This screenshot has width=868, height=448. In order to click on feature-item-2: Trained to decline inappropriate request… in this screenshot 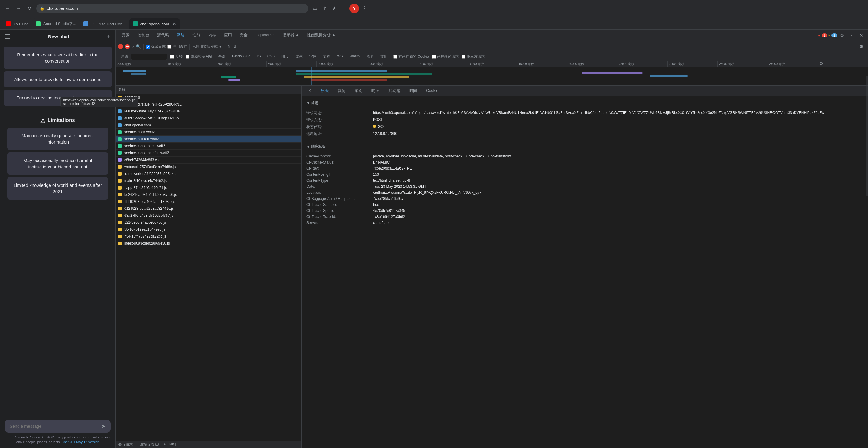, I will do `click(58, 98)`.